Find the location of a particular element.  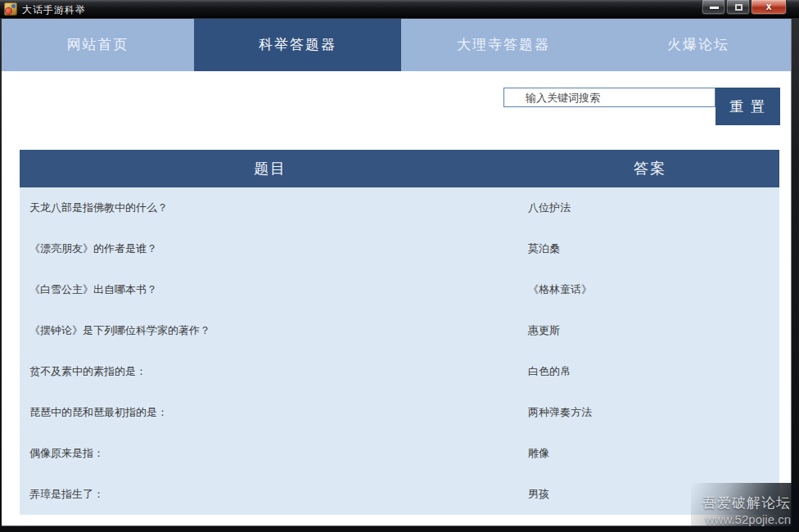

reset-button: 重 置 is located at coordinates (748, 106).